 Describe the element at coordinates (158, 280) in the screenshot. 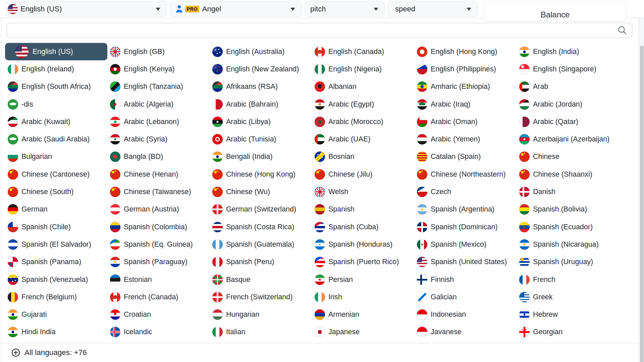

I see `language-option: Estonian` at that location.